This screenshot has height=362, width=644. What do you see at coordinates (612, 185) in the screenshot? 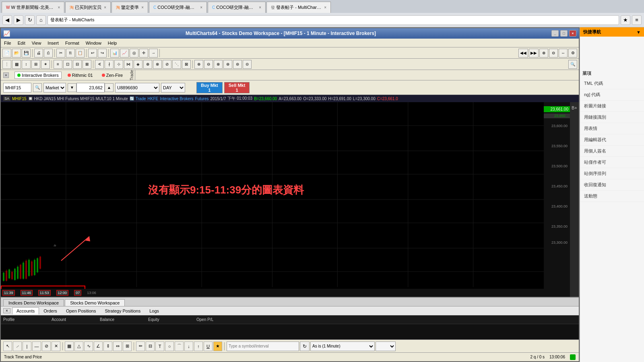
I see `right-panel-item-9: 收回復通知` at bounding box center [612, 185].